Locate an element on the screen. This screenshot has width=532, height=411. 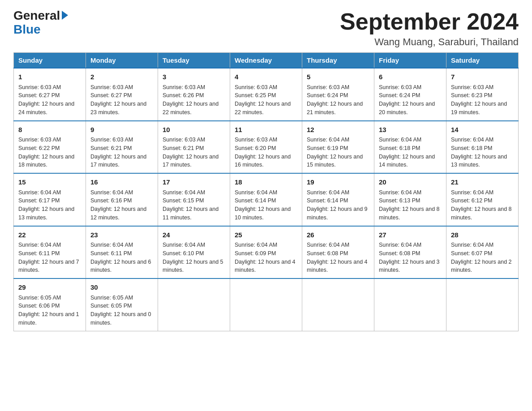
calendar-cell: 15Sunrise: 6:04 AMSunset: 6:17 PMDayligh… is located at coordinates (50, 200).